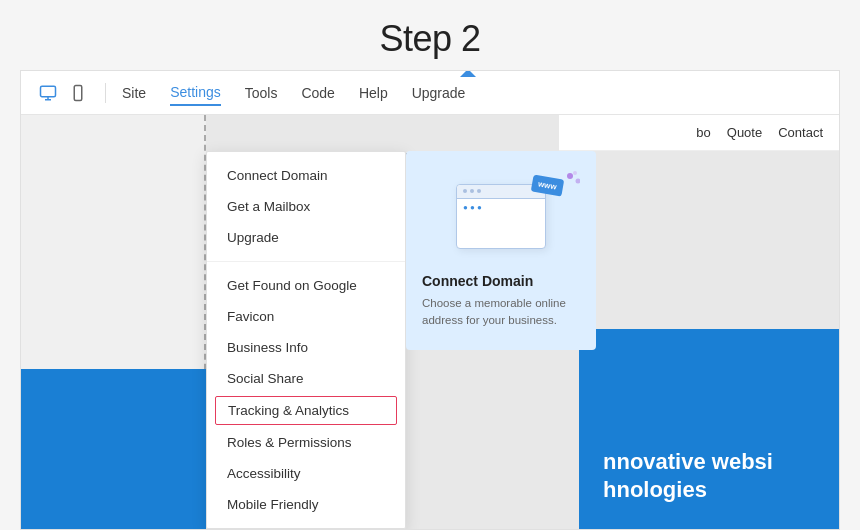  Describe the element at coordinates (306, 348) in the screenshot. I see `dropdown-business-info: Business Info` at that location.